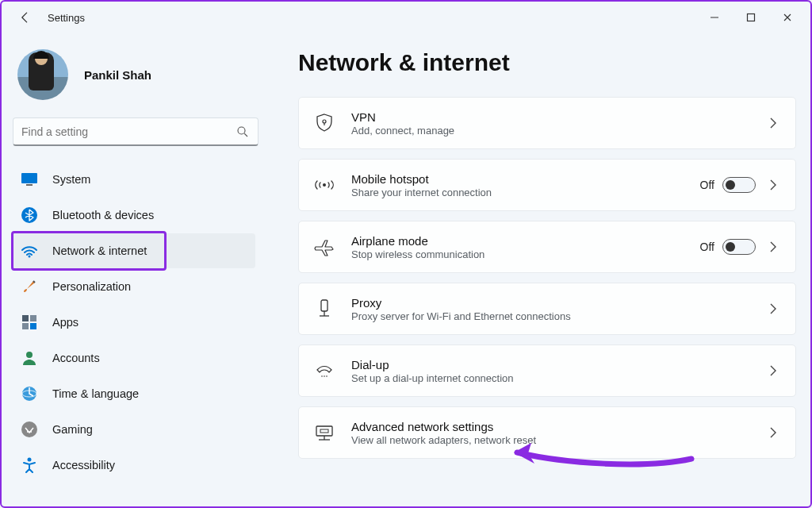 The image size is (812, 508). Describe the element at coordinates (547, 63) in the screenshot. I see `page-title: Network & internet` at that location.